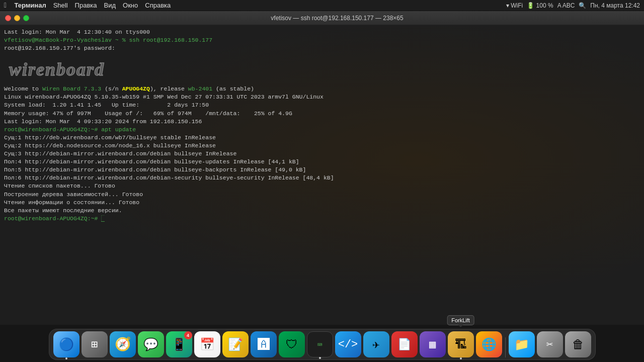 The height and width of the screenshot is (362, 644). Describe the element at coordinates (322, 211) in the screenshot. I see `term-apt10: Все пакеты имеют последние версии.` at that location.